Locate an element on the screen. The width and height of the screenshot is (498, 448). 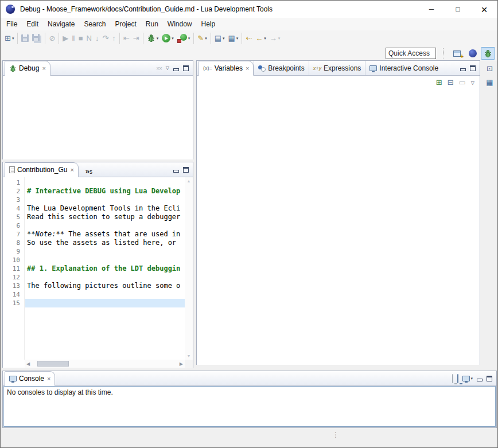
debug-perspective-icon is located at coordinates (488, 54).